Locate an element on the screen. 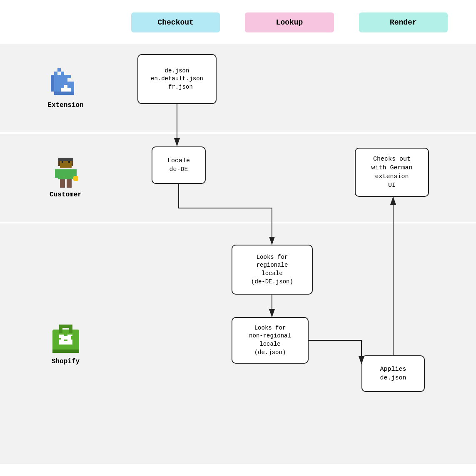 Image resolution: width=476 pixels, height=476 pixels. box-regional: Looks forregionalelocale(de-DE.json) is located at coordinates (272, 270).